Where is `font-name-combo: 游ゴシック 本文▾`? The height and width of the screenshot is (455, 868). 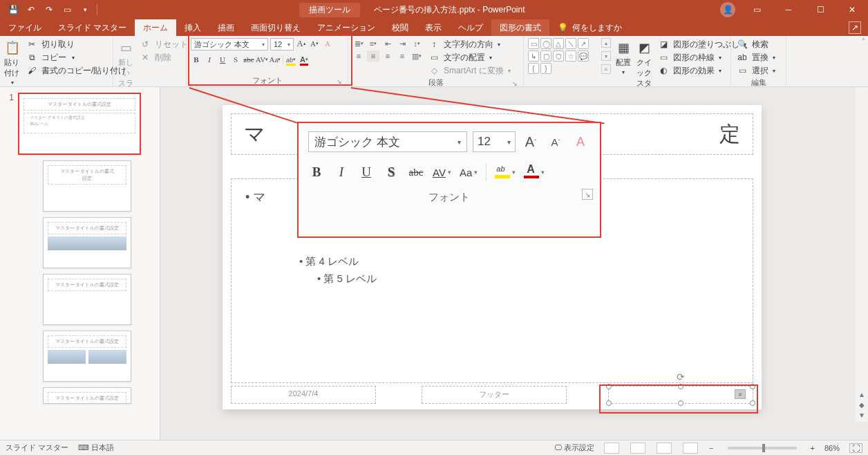
font-name-combo: 游ゴシック 本文▾ is located at coordinates (229, 44).